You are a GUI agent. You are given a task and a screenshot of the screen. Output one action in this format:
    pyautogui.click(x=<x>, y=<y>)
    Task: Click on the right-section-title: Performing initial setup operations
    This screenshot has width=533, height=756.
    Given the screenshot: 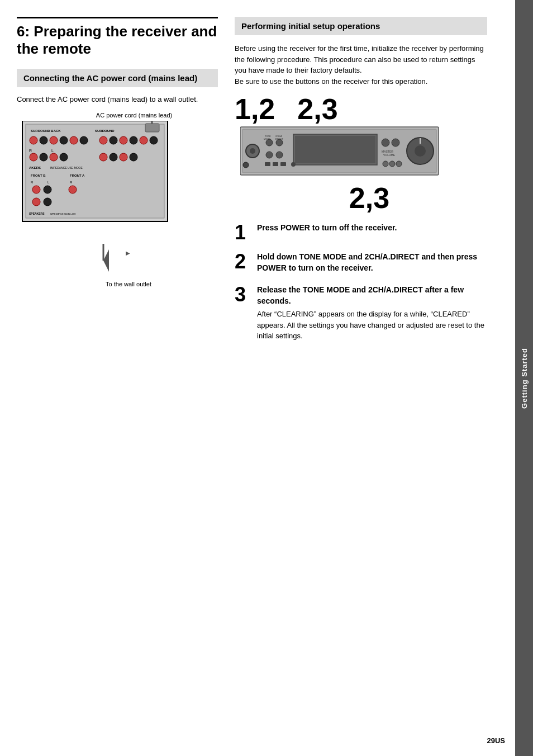 What is the action you would take?
    pyautogui.click(x=361, y=26)
    